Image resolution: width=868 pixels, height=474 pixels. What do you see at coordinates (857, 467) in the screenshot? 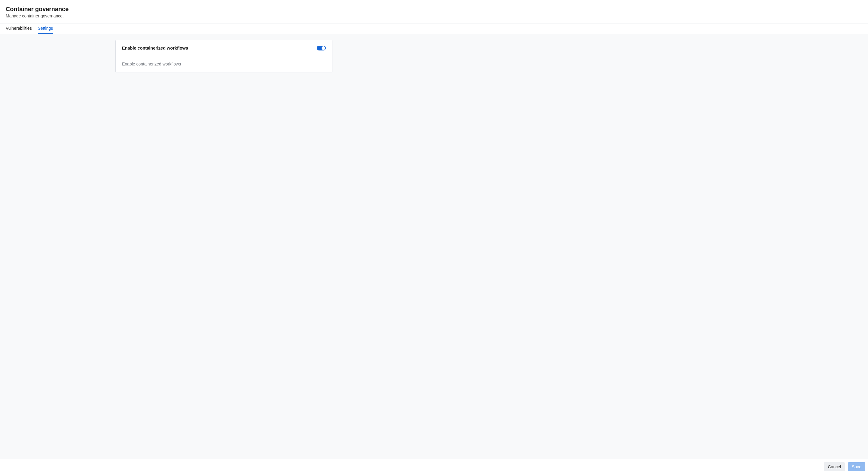
I see `save-button: Save` at bounding box center [857, 467].